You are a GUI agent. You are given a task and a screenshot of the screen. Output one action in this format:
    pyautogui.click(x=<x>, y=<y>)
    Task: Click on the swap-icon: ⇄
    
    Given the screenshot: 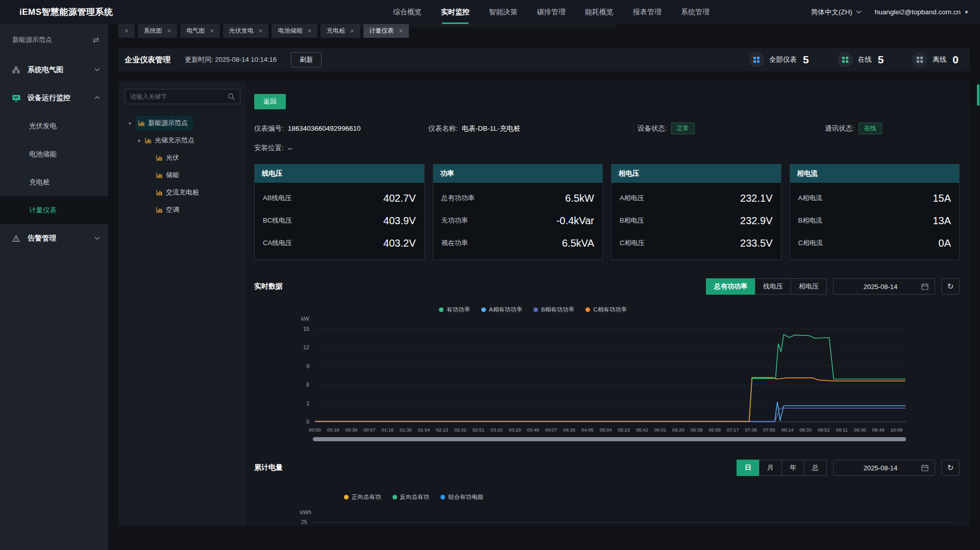 What is the action you would take?
    pyautogui.click(x=96, y=40)
    